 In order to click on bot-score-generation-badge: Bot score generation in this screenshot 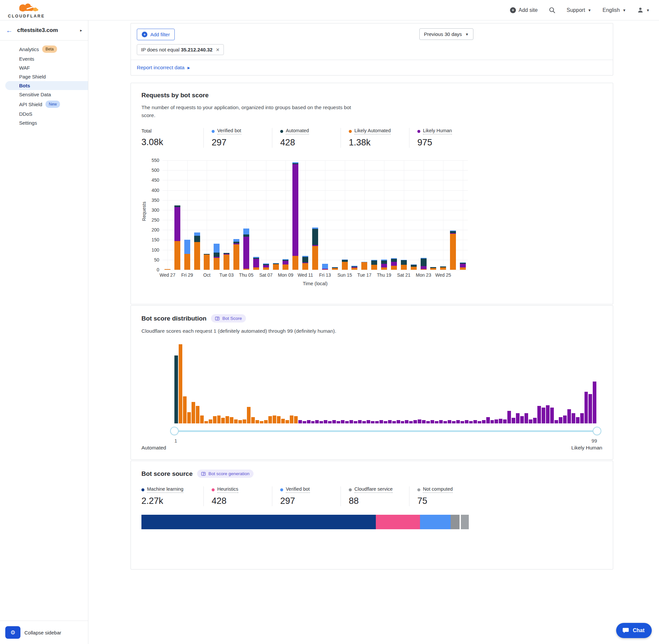, I will do `click(225, 474)`.